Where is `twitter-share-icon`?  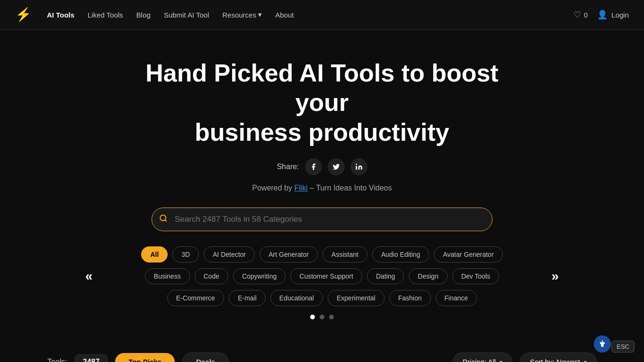
twitter-share-icon is located at coordinates (336, 167).